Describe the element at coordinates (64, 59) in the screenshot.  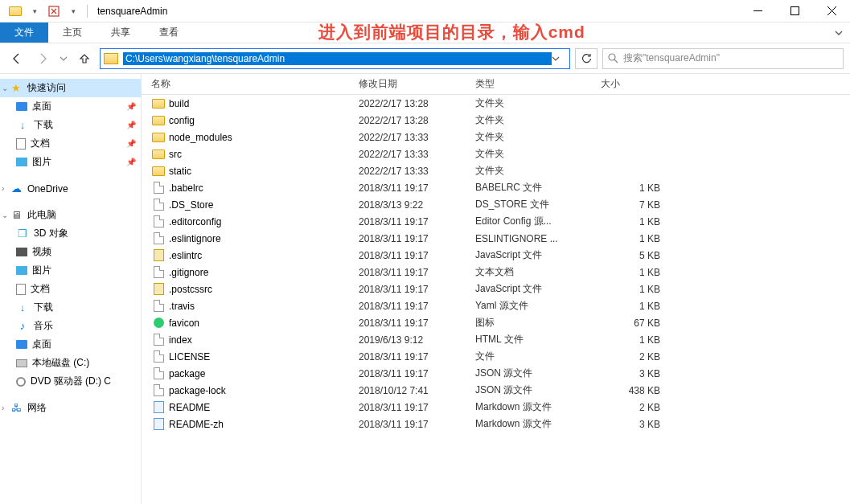
I see `nav-recent-dropdown` at that location.